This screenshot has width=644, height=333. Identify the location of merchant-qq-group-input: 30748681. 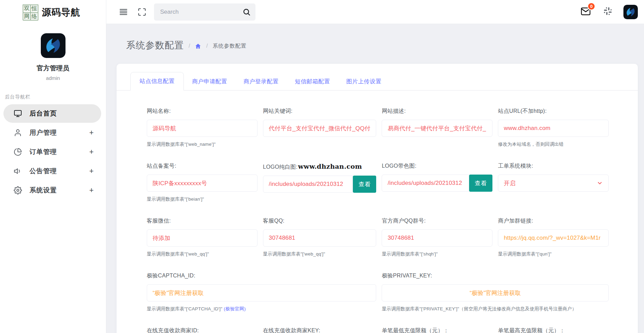
(437, 238).